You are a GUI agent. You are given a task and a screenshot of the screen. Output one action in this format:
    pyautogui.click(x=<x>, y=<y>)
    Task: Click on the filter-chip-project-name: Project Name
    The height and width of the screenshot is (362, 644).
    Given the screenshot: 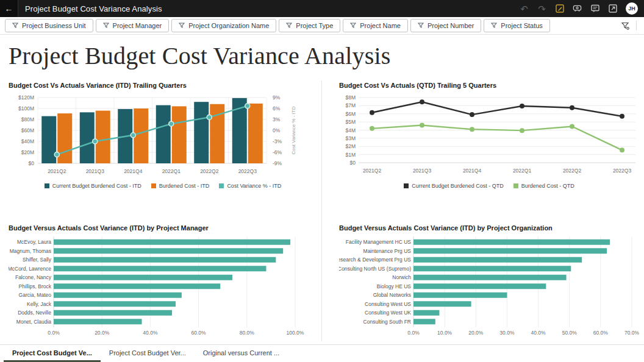 What is the action you would take?
    pyautogui.click(x=376, y=26)
    